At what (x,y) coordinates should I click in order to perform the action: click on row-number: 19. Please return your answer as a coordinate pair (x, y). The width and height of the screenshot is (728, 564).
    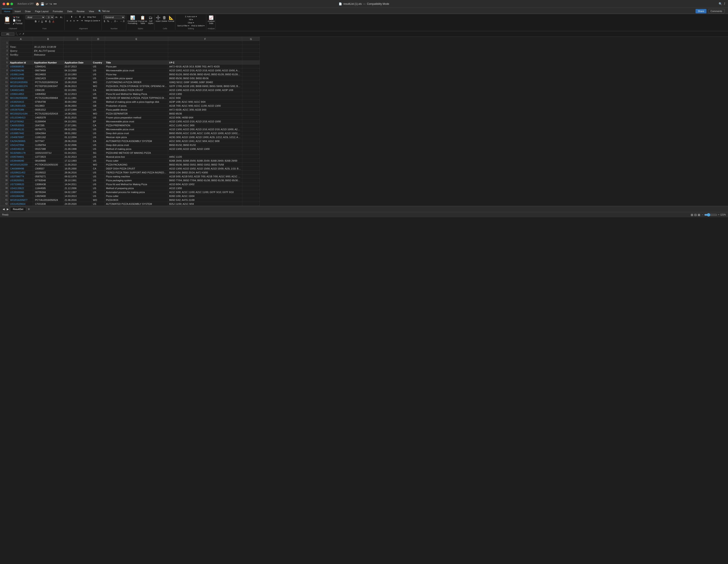
    Looking at the image, I should click on (5, 114).